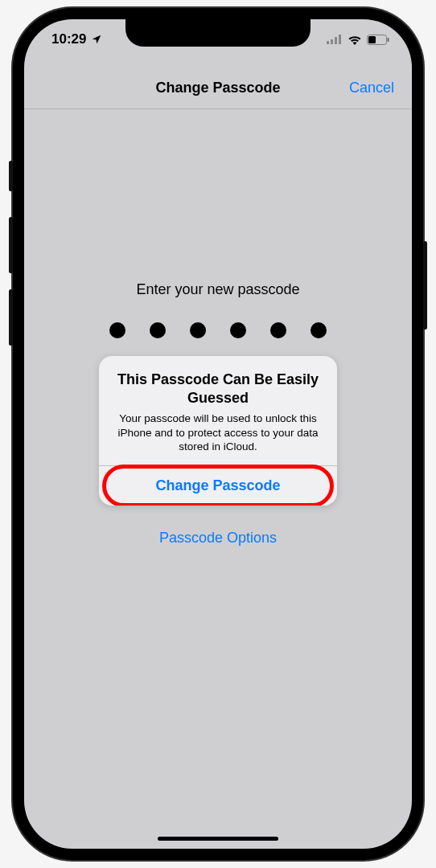 This screenshot has height=868, width=436. What do you see at coordinates (69, 39) in the screenshot?
I see `status-time: 10:29` at bounding box center [69, 39].